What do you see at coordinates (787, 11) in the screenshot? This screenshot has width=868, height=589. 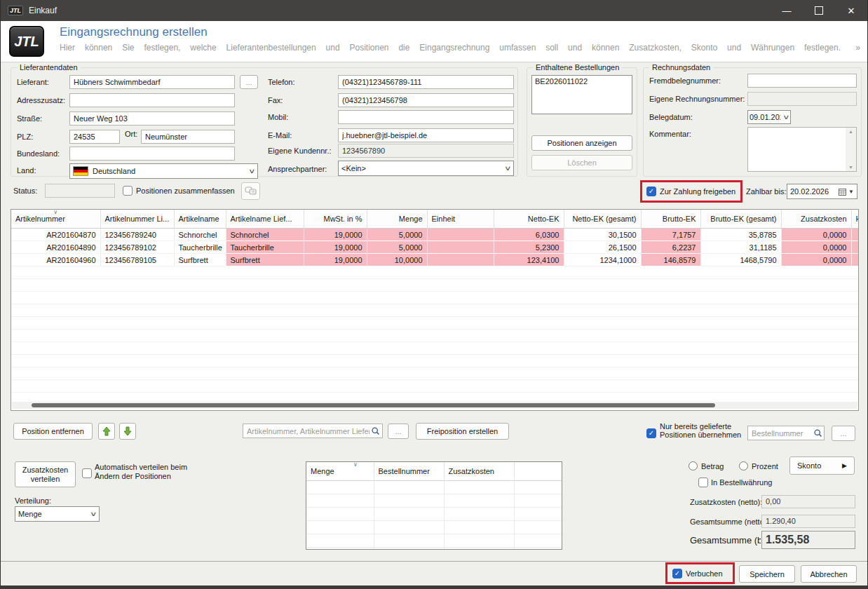 I see `minimize-button: —` at bounding box center [787, 11].